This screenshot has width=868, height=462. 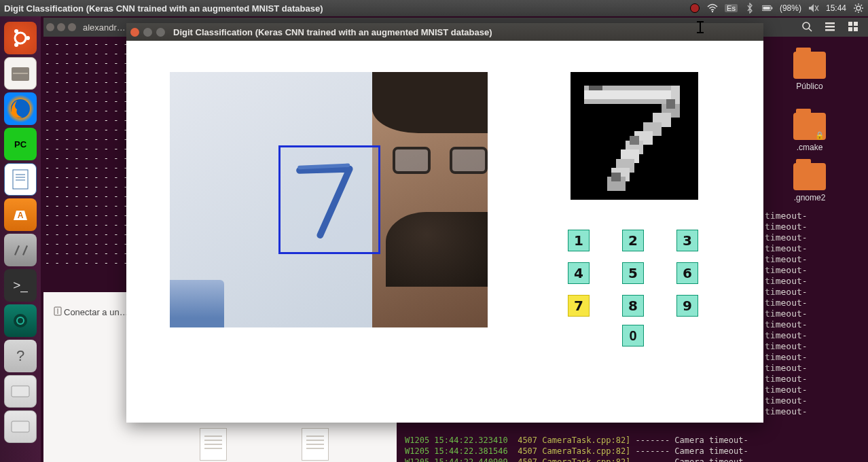 What do you see at coordinates (61, 27) in the screenshot?
I see `window-controls` at bounding box center [61, 27].